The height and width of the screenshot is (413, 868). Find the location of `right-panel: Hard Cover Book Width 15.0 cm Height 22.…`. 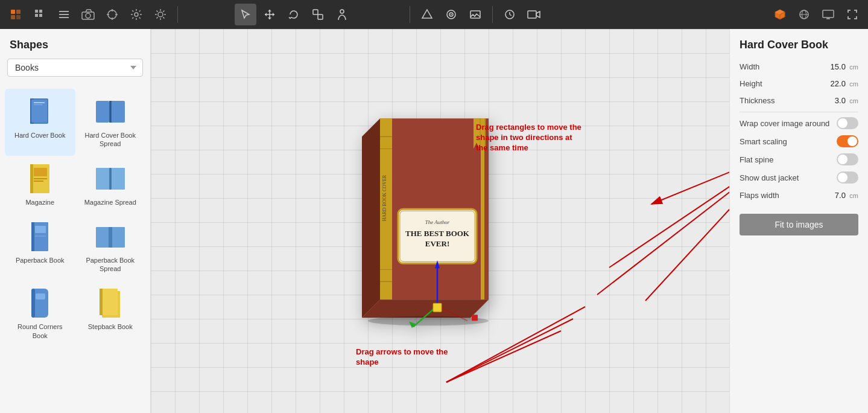

right-panel: Hard Cover Book Width 15.0 cm Height 22.… is located at coordinates (799, 221).